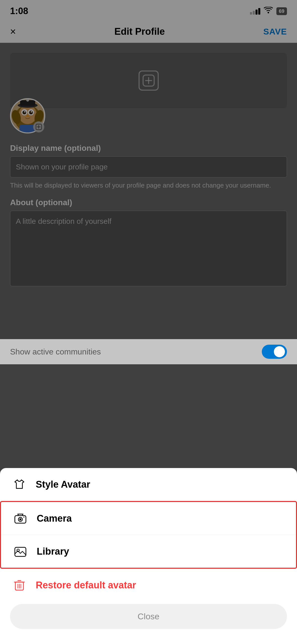 The width and height of the screenshot is (297, 644). What do you see at coordinates (148, 616) in the screenshot?
I see `close-sheet-button: Close` at bounding box center [148, 616].